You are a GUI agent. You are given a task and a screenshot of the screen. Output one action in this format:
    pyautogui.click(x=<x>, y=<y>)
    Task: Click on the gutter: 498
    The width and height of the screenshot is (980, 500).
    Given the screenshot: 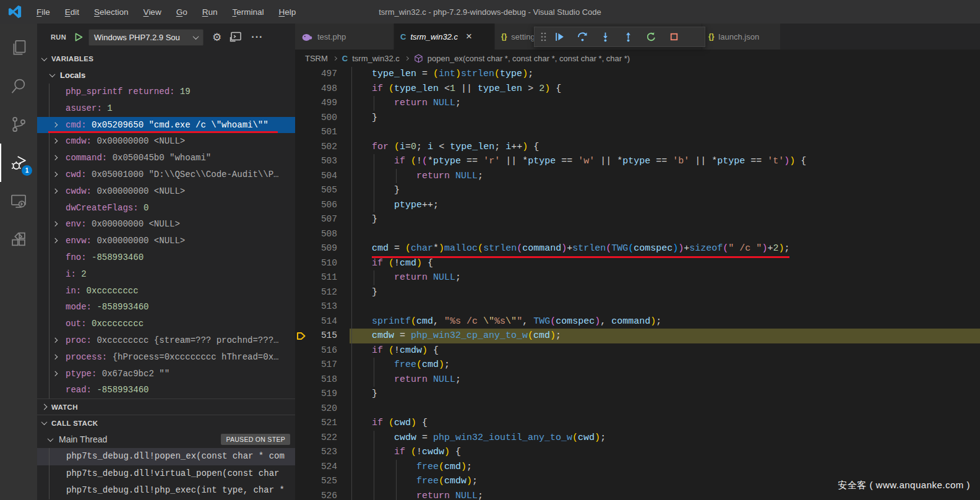 What is the action you would take?
    pyautogui.click(x=322, y=89)
    